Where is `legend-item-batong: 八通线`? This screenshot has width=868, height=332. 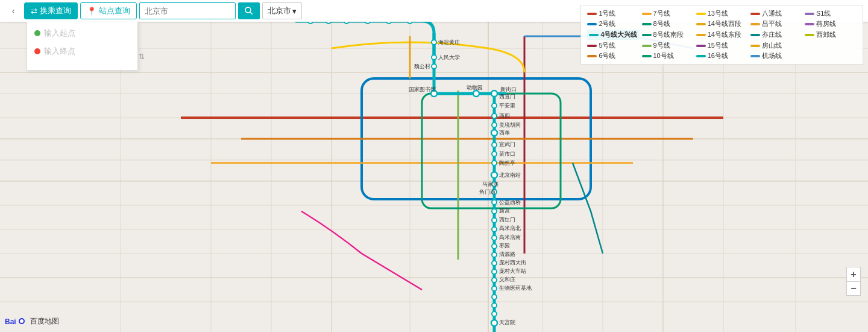
legend-item-batong: 八通线 is located at coordinates (776, 13).